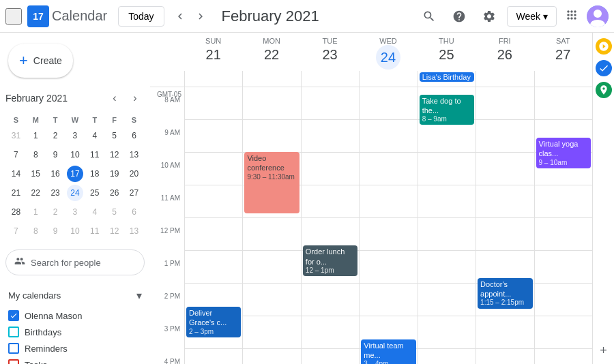  Describe the element at coordinates (141, 16) in the screenshot. I see `today-button: Today` at that location.